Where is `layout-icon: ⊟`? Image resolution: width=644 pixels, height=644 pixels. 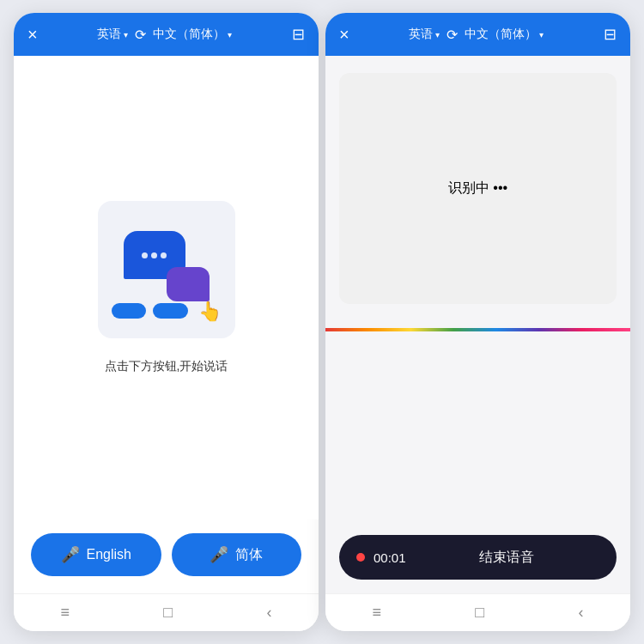
layout-icon: ⊟ is located at coordinates (299, 34).